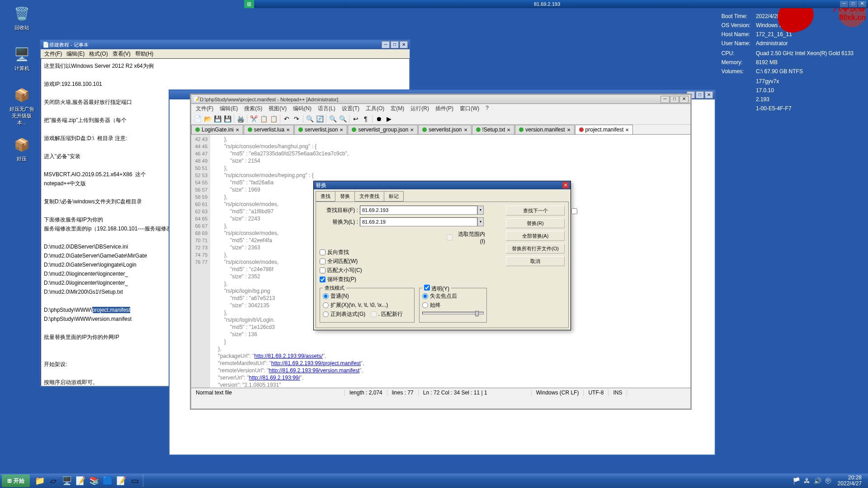  I want to click on tray-ime-icon: ㊥, so click(828, 481).